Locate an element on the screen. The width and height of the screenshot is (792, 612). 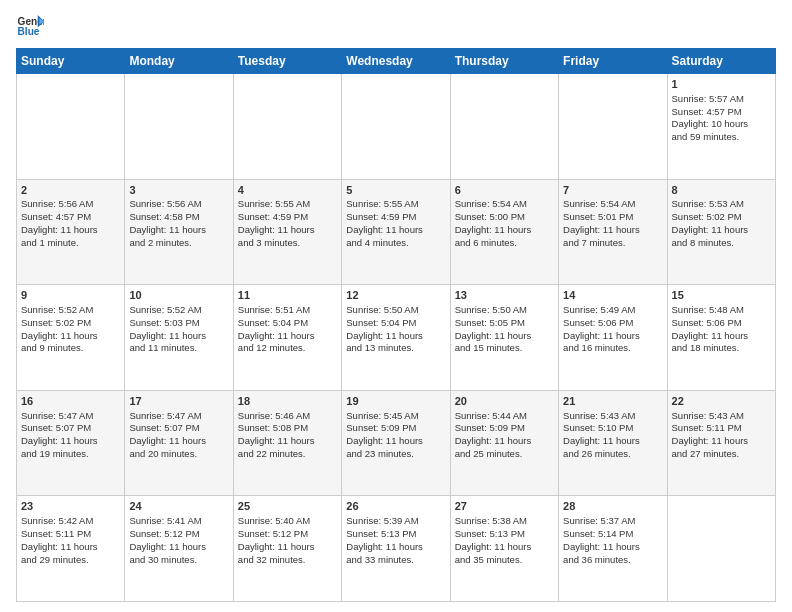
day-info: Sunrise: 5:44 AM is located at coordinates (504, 416).